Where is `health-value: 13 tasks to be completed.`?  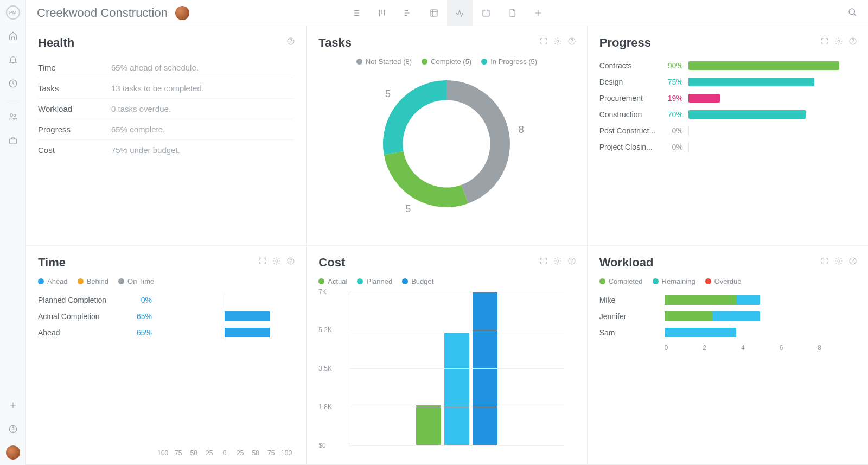 health-value: 13 tasks to be completed. is located at coordinates (157, 88).